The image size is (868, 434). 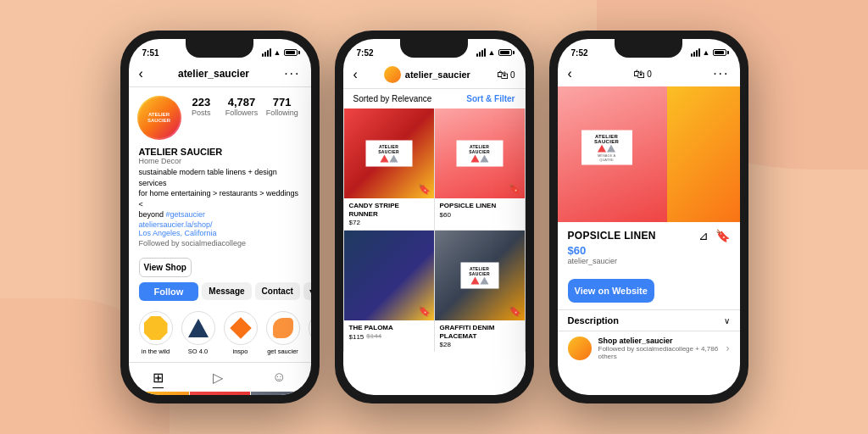 What do you see at coordinates (241, 351) in the screenshot?
I see `highlight-label: inspo` at bounding box center [241, 351].